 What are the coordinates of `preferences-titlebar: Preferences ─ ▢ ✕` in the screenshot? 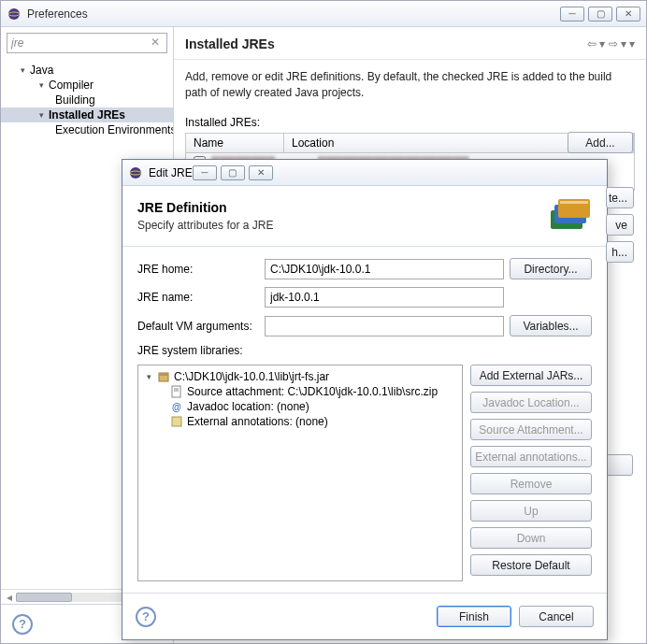 It's located at (324, 14).